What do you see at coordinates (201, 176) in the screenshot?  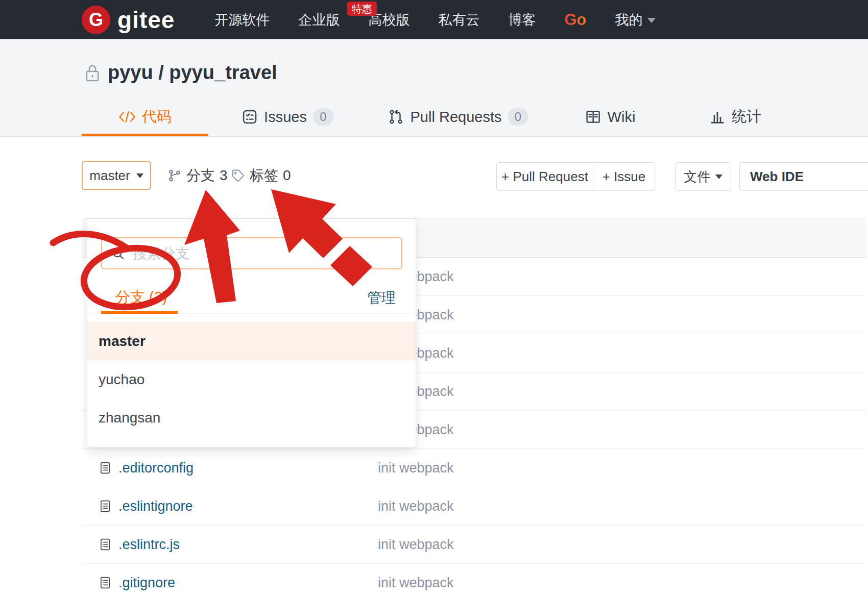 I see `branches-label: 分支` at bounding box center [201, 176].